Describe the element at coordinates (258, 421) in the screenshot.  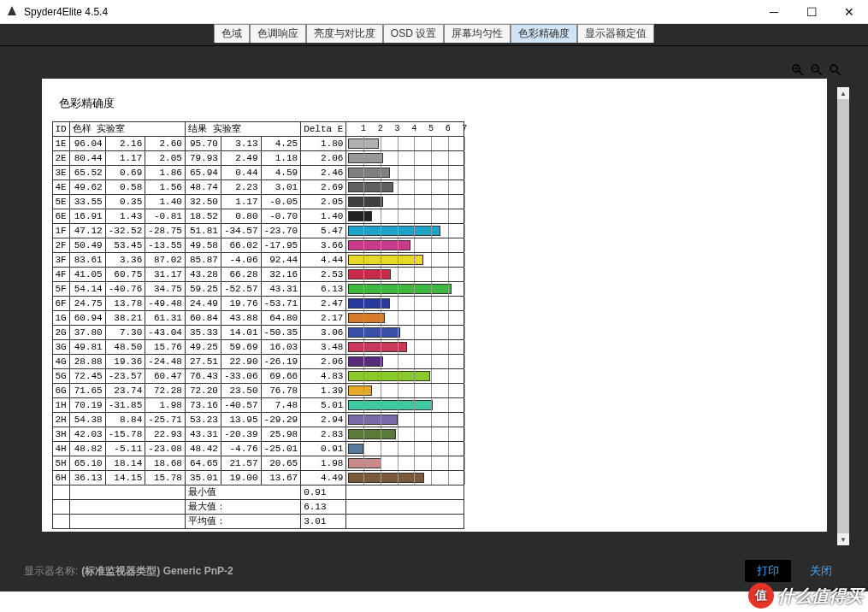
I see `table-row: 2H 54.38 8.84-25.71 53.23 13.95-29.292.9…` at that location.